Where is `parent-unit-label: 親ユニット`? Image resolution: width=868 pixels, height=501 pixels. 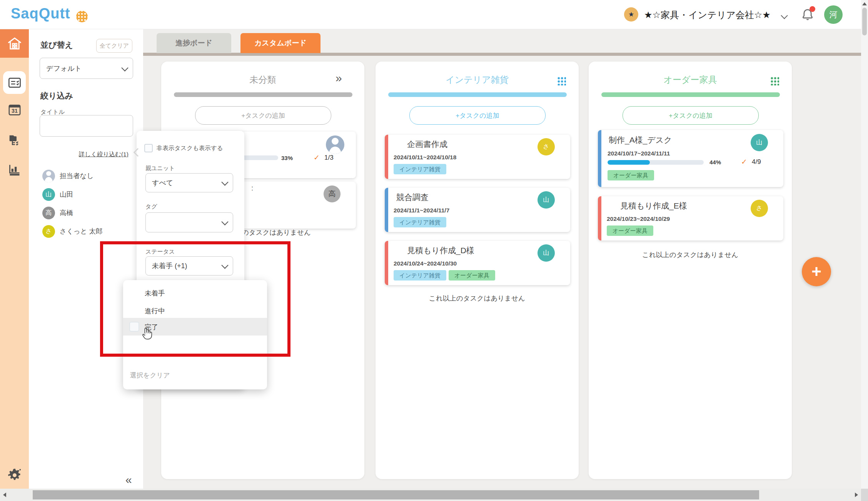 parent-unit-label: 親ユニット is located at coordinates (160, 169).